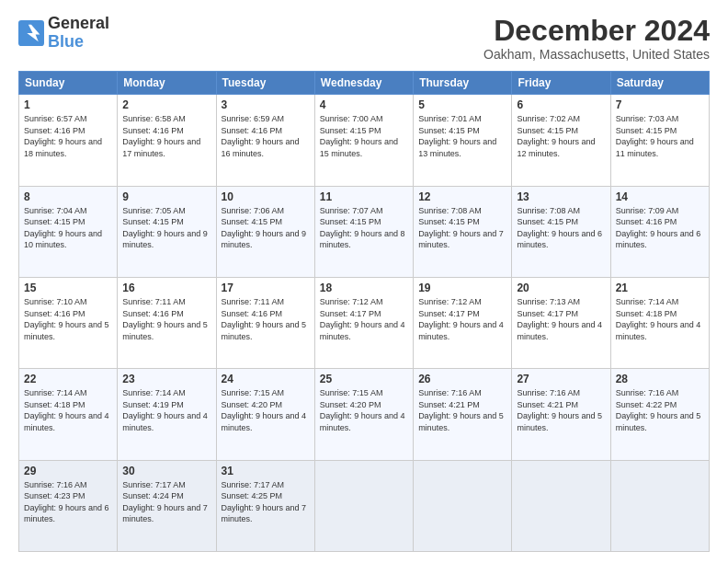  I want to click on col-friday: Friday, so click(561, 83).